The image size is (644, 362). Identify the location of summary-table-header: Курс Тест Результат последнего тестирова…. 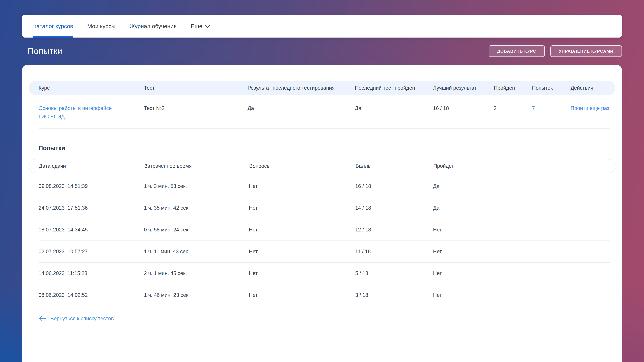
(322, 88).